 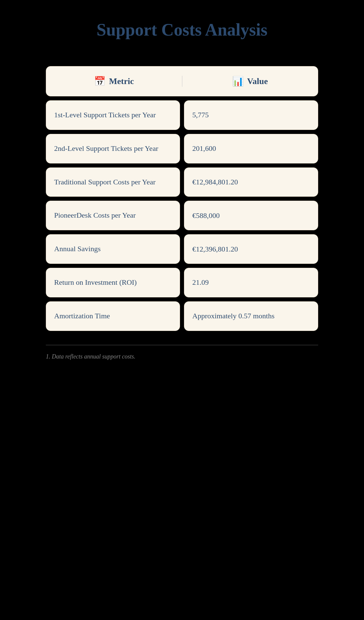 What do you see at coordinates (118, 81) in the screenshot?
I see `header-metric-cell: 📅 Metric` at bounding box center [118, 81].